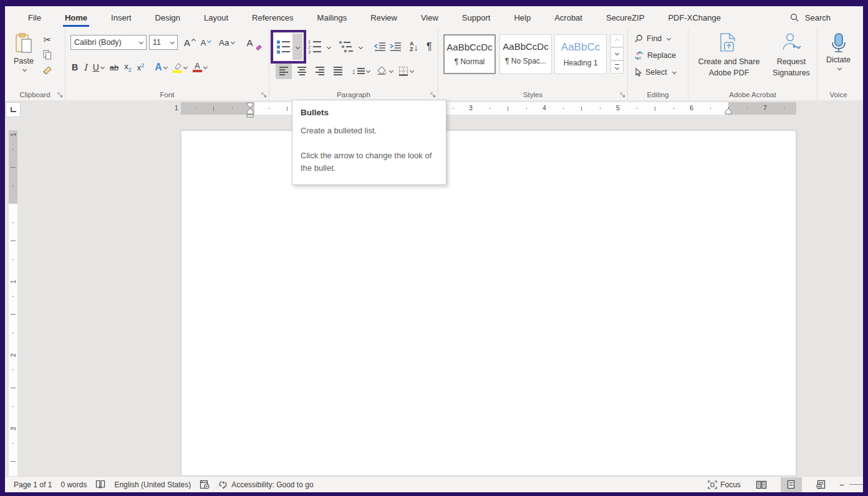 Image resolution: width=868 pixels, height=496 pixels. Describe the element at coordinates (302, 71) in the screenshot. I see `align-center-button` at that location.